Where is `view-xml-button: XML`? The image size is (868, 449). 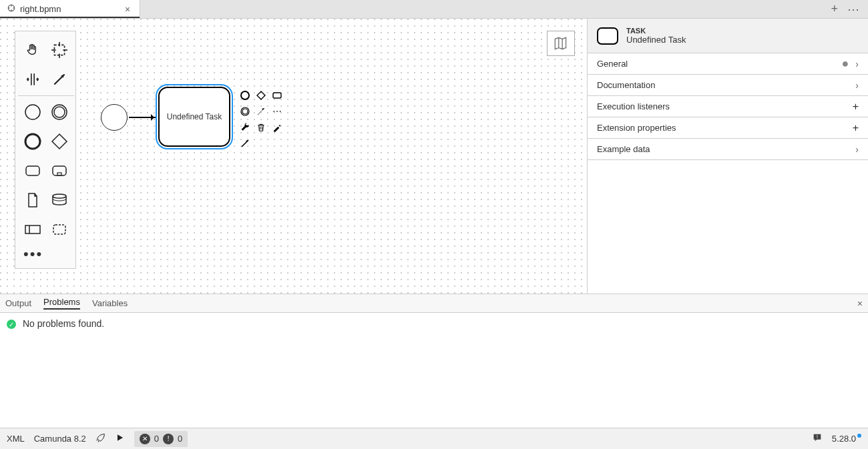
view-xml-button: XML is located at coordinates (16, 439).